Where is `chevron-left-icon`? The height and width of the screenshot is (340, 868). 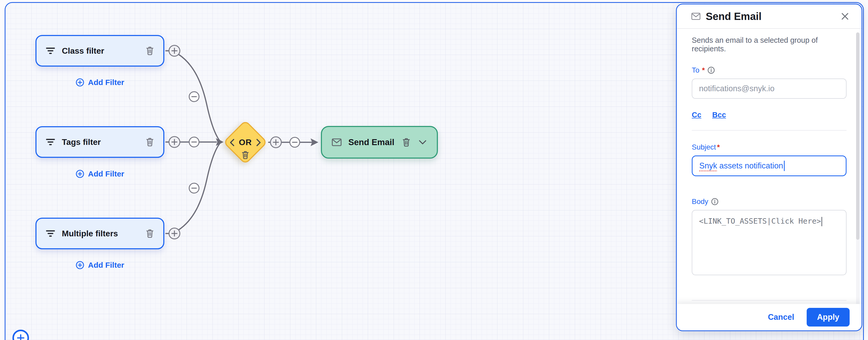 chevron-left-icon is located at coordinates (232, 143).